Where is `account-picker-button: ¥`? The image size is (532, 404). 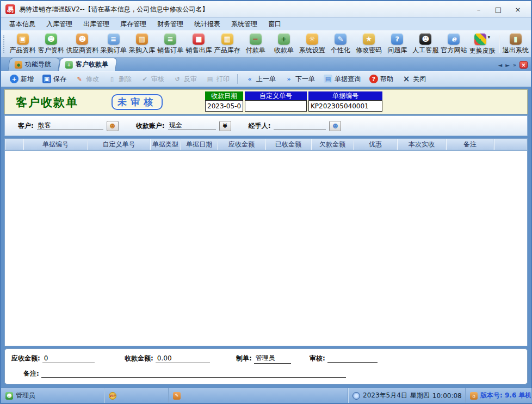
account-picker-button: ¥ is located at coordinates (225, 126).